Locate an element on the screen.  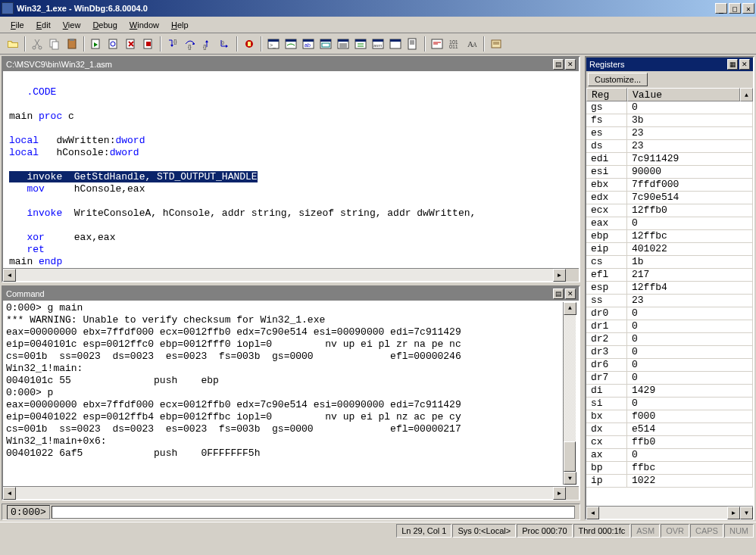
options-button is located at coordinates (496, 44).